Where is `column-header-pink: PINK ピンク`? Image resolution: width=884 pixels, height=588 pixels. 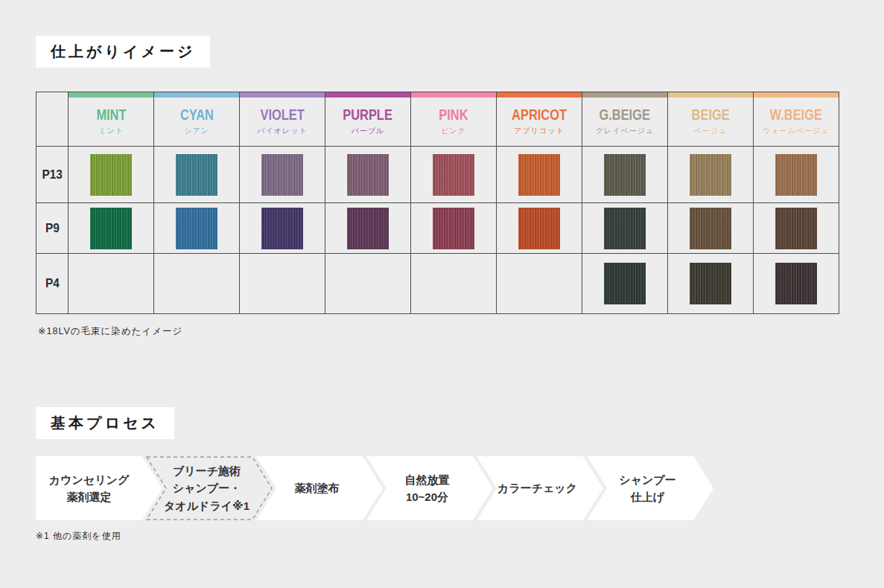
column-header-pink: PINK ピンク is located at coordinates (454, 119).